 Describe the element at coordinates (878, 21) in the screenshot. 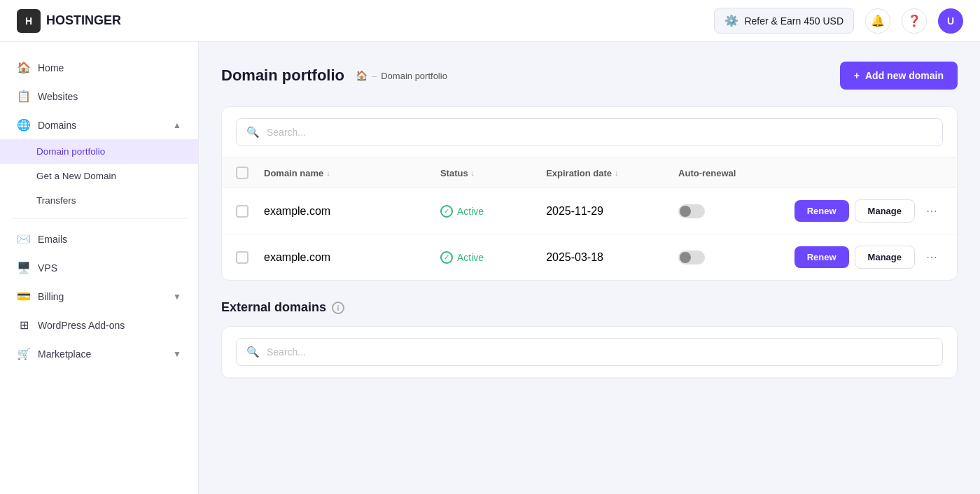

I see `bell-icon: 🔔` at that location.